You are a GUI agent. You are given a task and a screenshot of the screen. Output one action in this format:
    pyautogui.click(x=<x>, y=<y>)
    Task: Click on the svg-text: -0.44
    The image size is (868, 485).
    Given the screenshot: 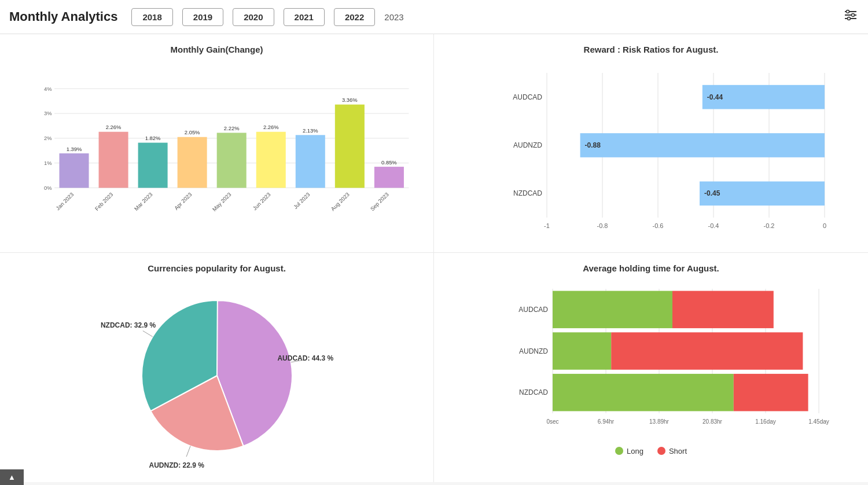 What is the action you would take?
    pyautogui.click(x=715, y=97)
    